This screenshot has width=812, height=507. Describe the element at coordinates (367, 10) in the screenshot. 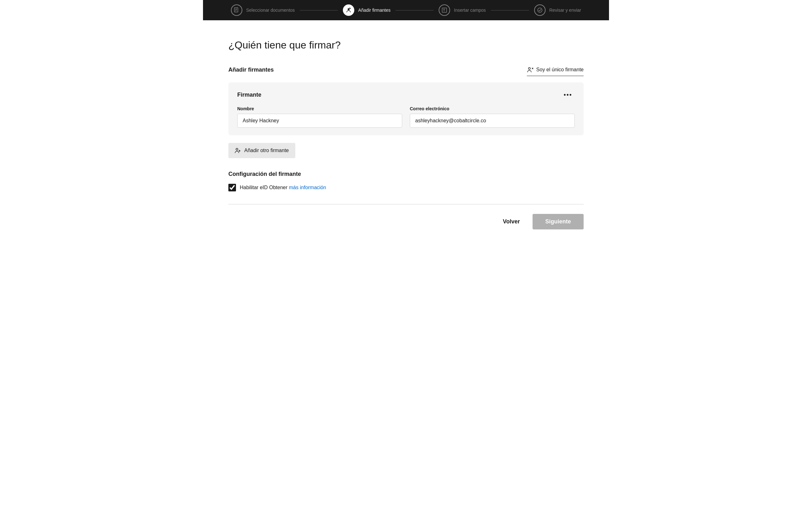

I see `nav-step-2: Añadir firmantes` at that location.